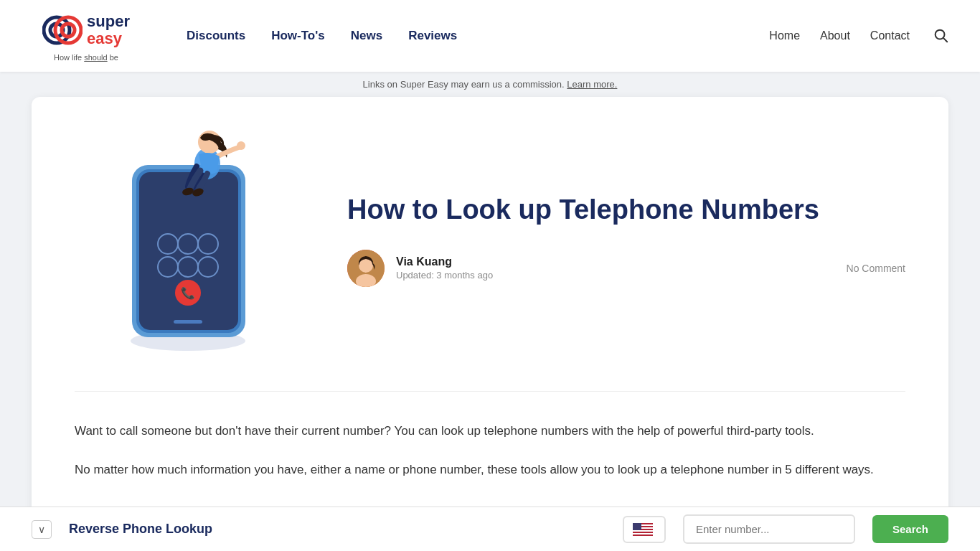 The width and height of the screenshot is (980, 551). What do you see at coordinates (941, 35) in the screenshot?
I see `search-icon` at bounding box center [941, 35].